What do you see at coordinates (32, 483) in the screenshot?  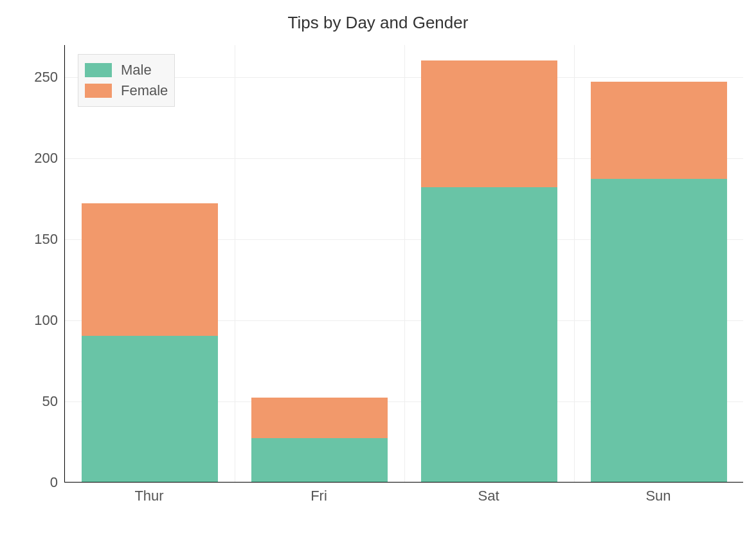 I see `y-tick-label: 0` at bounding box center [32, 483].